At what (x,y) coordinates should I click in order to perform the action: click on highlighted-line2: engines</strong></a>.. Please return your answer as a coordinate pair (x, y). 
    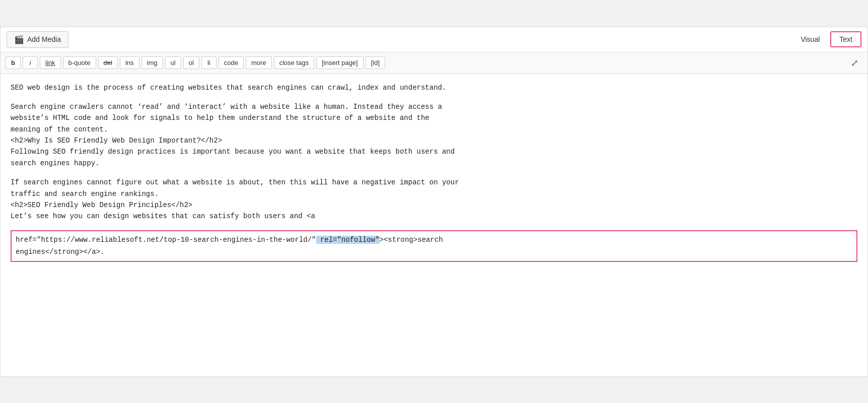
    Looking at the image, I should click on (60, 252).